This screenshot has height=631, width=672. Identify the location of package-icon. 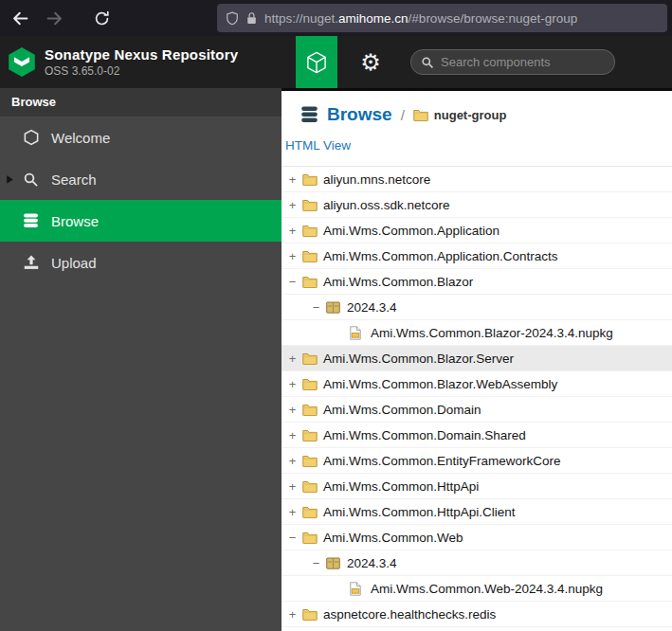
(335, 307).